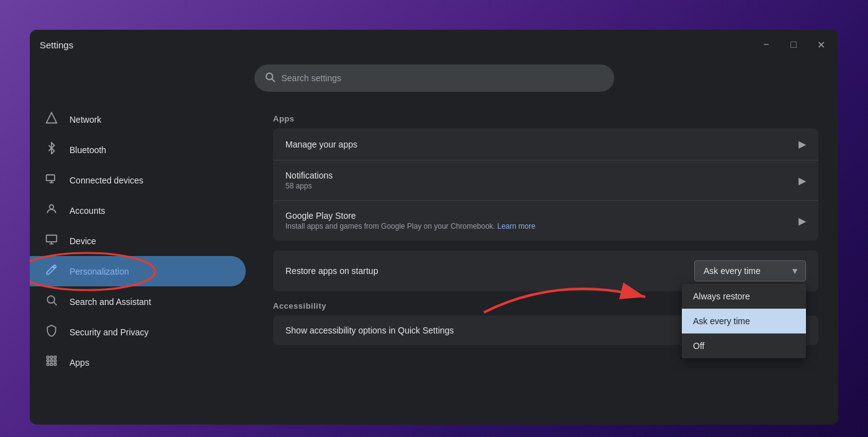  I want to click on option-ask-every-time: Ask every time, so click(744, 321).